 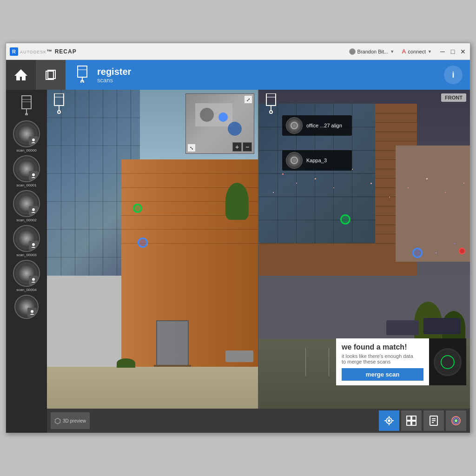 What do you see at coordinates (51, 75) in the screenshot?
I see `pages-icon` at bounding box center [51, 75].